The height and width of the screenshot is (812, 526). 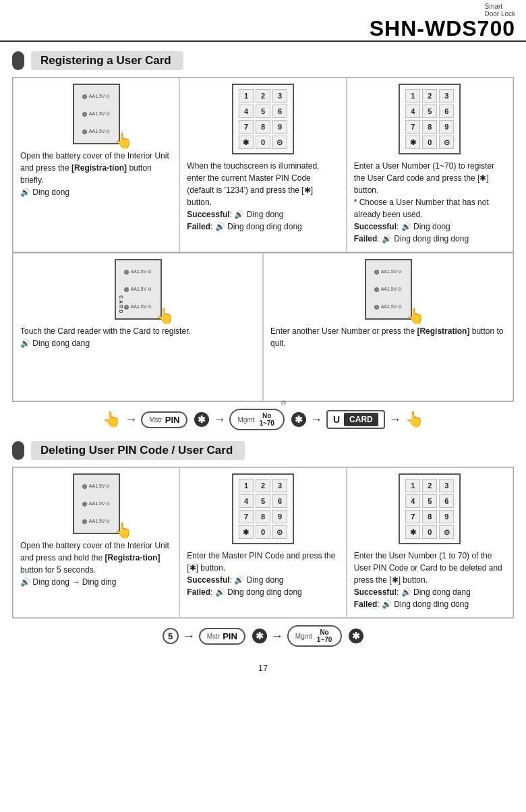 I want to click on panel-4: AA1.5V ⊙ AA1.5V ⊙ AA1.5V ⊙ CARD 👆 Touch …, so click(x=138, y=327).